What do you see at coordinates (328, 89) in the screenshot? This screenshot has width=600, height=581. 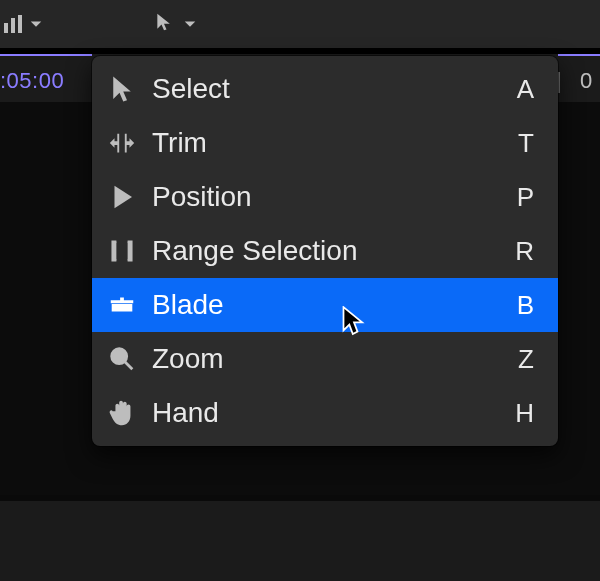 I see `menu-item-label: Select` at bounding box center [328, 89].